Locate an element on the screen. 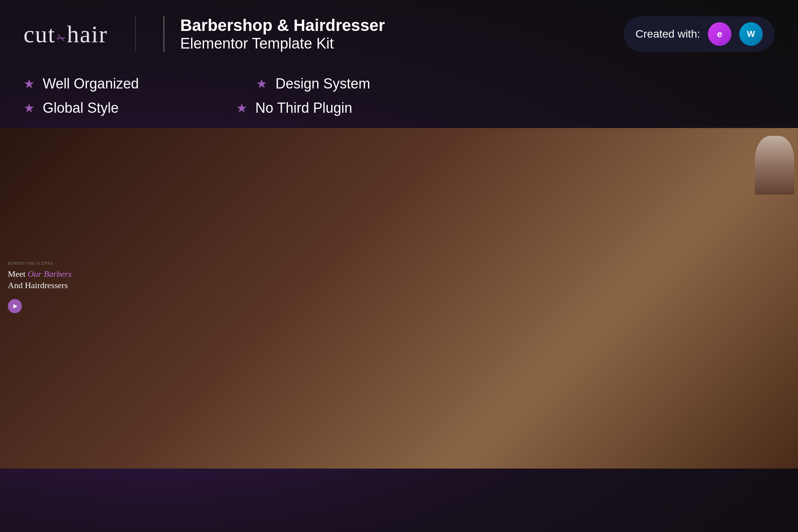 This screenshot has height=532, width=798. star-icon-2: ★ is located at coordinates (262, 84).